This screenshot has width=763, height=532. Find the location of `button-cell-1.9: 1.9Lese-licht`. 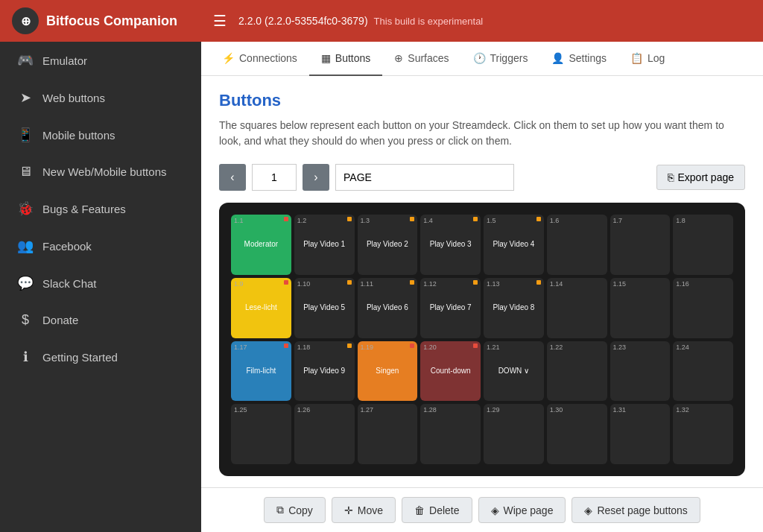

button-cell-1.9: 1.9Lese-licht is located at coordinates (261, 308).